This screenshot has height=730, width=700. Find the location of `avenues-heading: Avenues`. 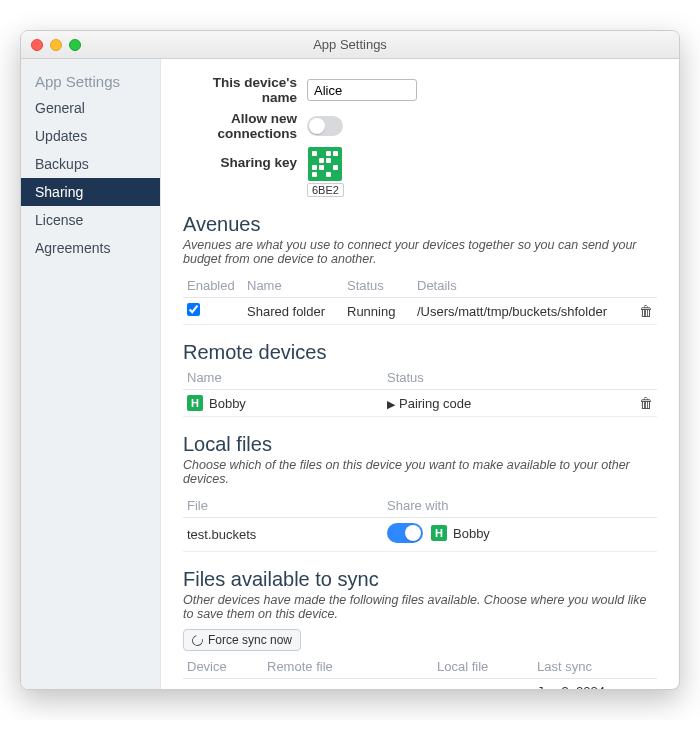

avenues-heading: Avenues is located at coordinates (420, 224).